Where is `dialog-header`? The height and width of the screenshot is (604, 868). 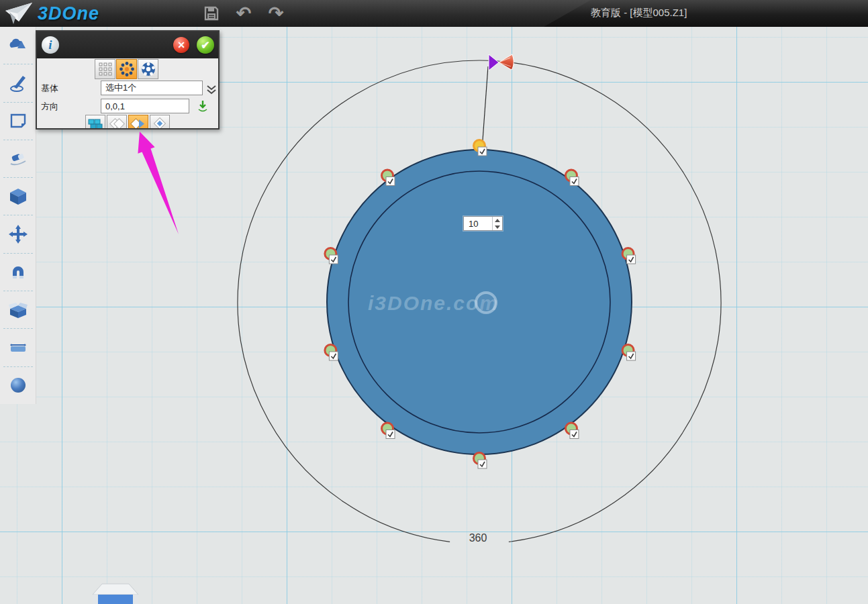 dialog-header is located at coordinates (128, 45).